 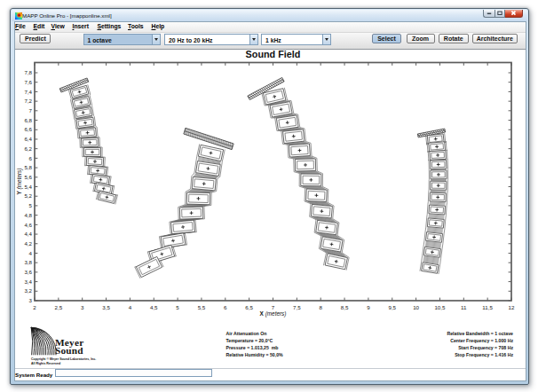 What do you see at coordinates (463, 307) in the screenshot?
I see `svg-text: 11` at bounding box center [463, 307].